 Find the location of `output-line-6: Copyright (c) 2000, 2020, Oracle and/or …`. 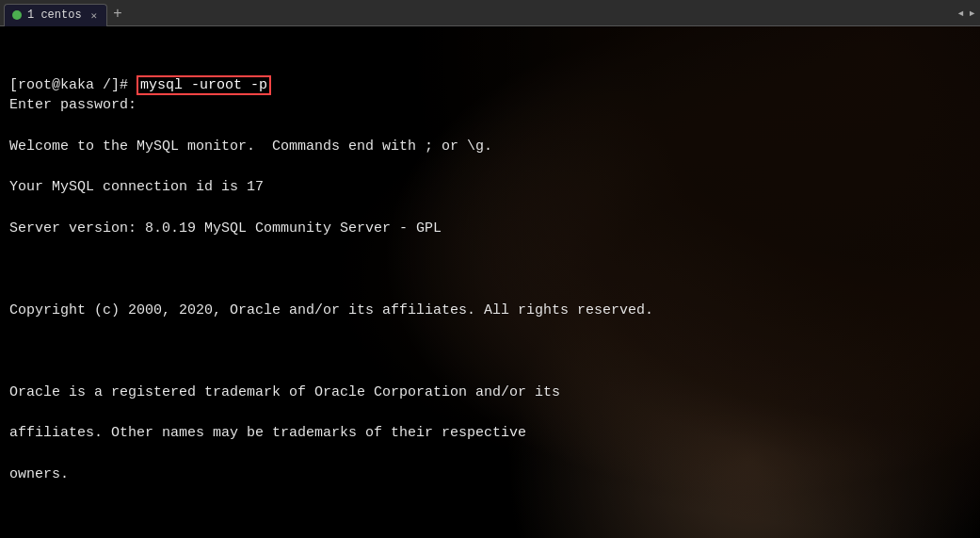

output-line-6: Copyright (c) 2000, 2020, Oracle and/or … is located at coordinates (490, 311).